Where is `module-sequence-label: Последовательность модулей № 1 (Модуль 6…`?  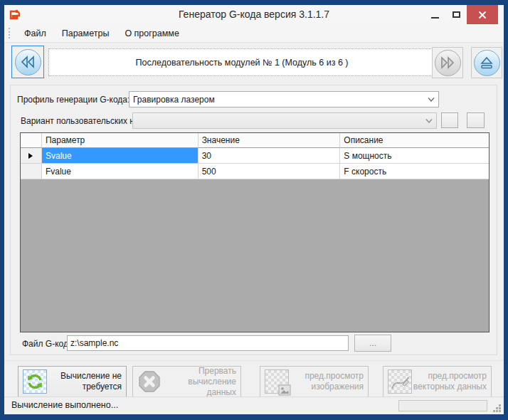 module-sequence-label: Последовательность модулей № 1 (Модуль 6… is located at coordinates (242, 63).